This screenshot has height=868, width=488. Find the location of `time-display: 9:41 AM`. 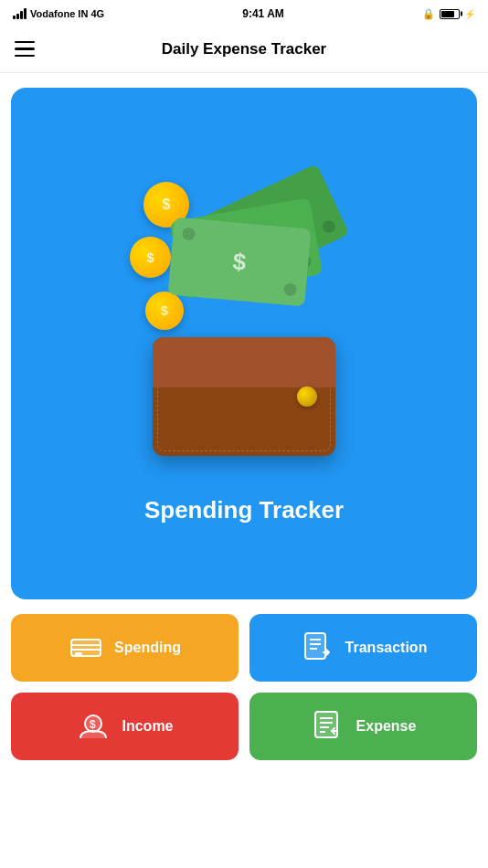

time-display: 9:41 AM is located at coordinates (263, 14).